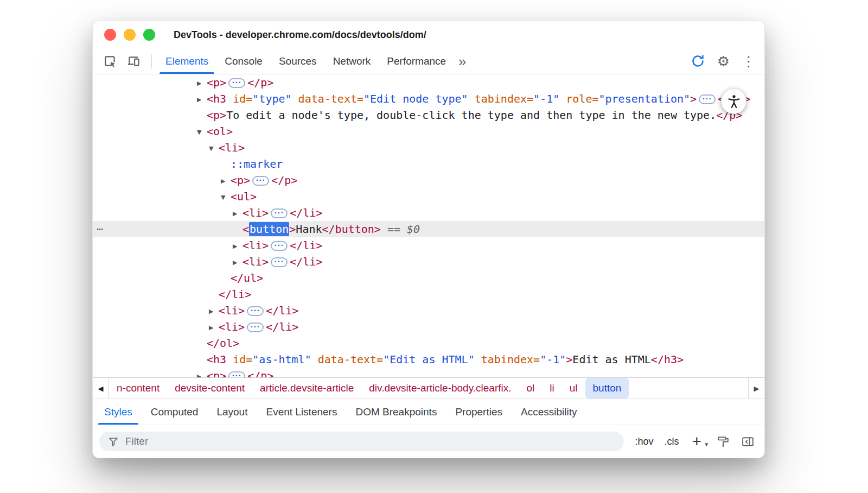 The height and width of the screenshot is (493, 868). What do you see at coordinates (553, 359) in the screenshot?
I see `dom-token-val: "-1"` at bounding box center [553, 359].